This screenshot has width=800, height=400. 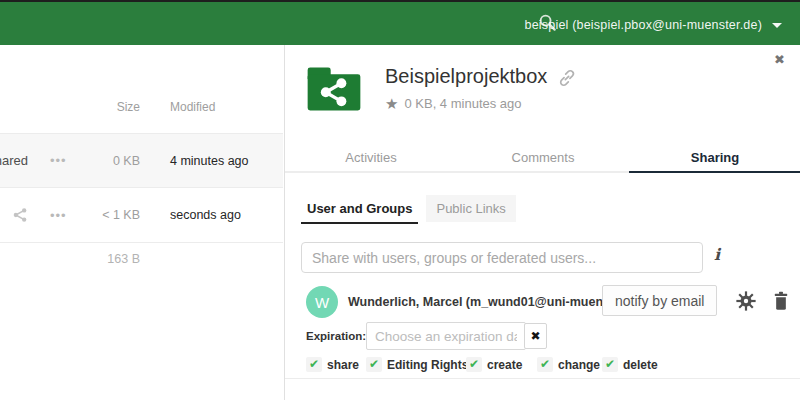 I want to click on detail-tabs: Activities Comments Sharing, so click(x=542, y=159).